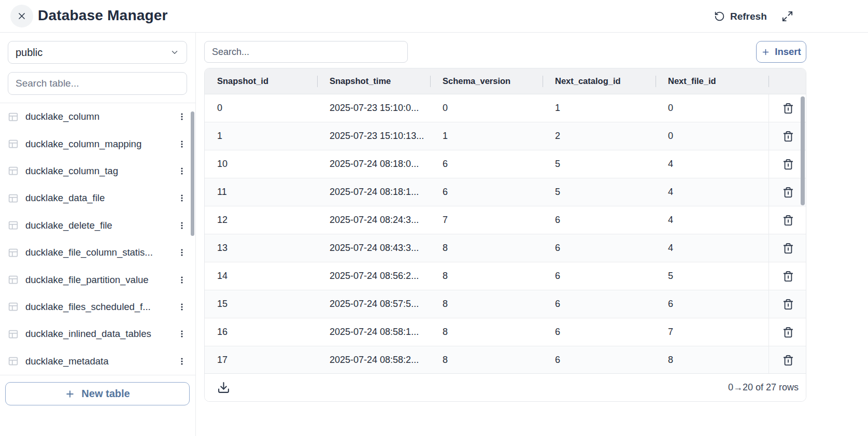 Image resolution: width=868 pixels, height=436 pixels. I want to click on column-header: Snapshot_time, so click(374, 81).